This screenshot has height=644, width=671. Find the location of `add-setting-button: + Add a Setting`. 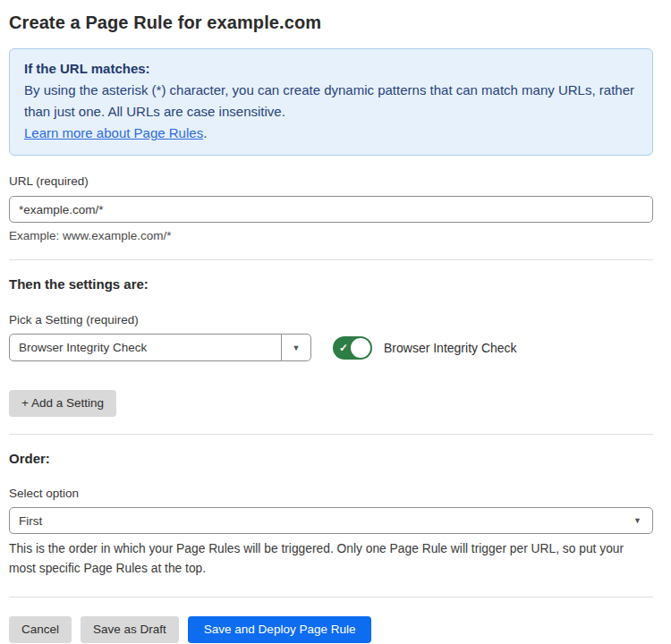

add-setting-button: + Add a Setting is located at coordinates (63, 403).